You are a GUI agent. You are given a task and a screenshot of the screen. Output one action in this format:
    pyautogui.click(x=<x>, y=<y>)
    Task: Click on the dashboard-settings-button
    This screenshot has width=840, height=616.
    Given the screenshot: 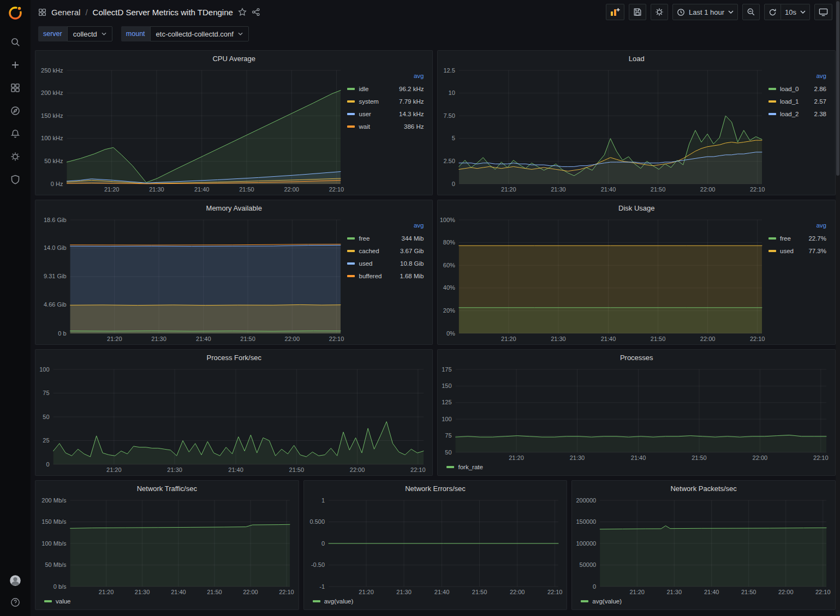 What is the action you would take?
    pyautogui.click(x=659, y=12)
    